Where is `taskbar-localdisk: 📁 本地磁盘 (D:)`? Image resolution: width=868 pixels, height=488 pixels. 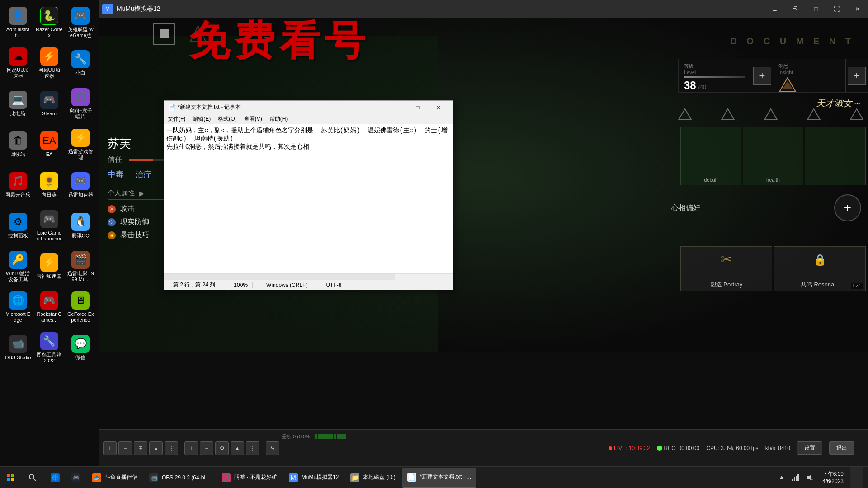 taskbar-localdisk: 📁 本地磁盘 (D:) is located at coordinates (373, 478).